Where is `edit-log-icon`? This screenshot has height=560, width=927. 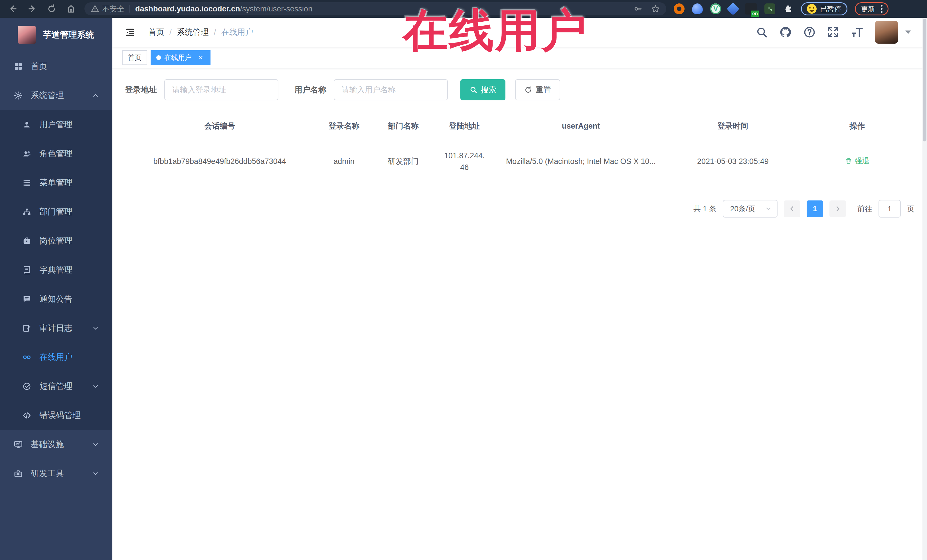
edit-log-icon is located at coordinates (27, 328).